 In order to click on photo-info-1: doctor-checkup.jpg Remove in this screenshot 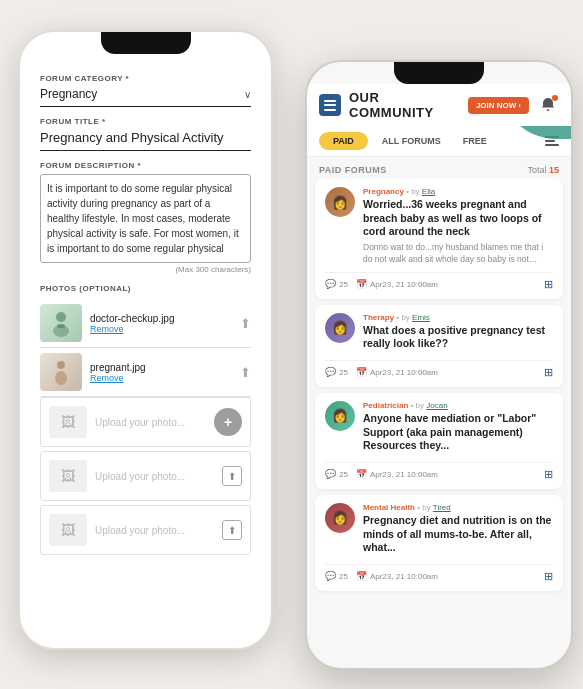, I will do `click(161, 324)`.